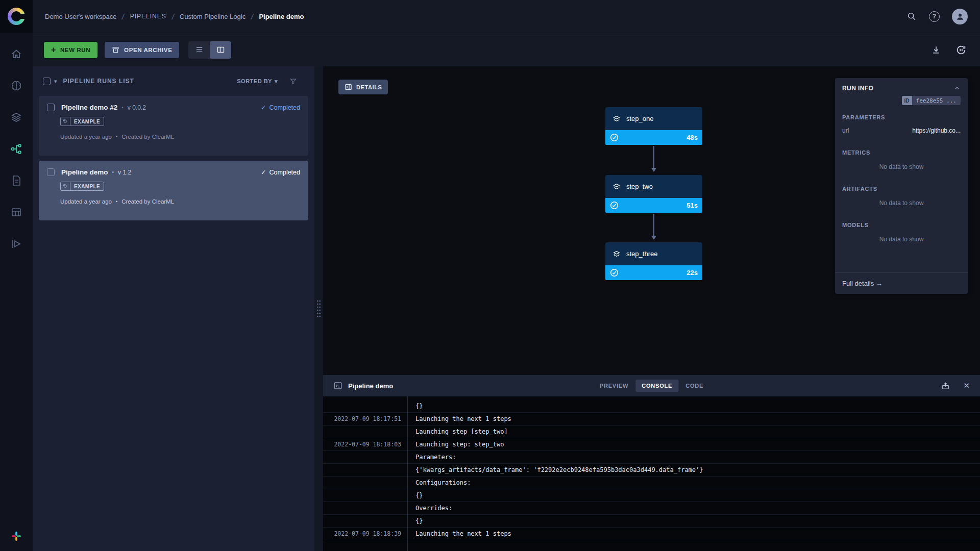 The width and height of the screenshot is (980, 551). What do you see at coordinates (651, 432) in the screenshot?
I see `log-row: Launching step [step_two]` at bounding box center [651, 432].